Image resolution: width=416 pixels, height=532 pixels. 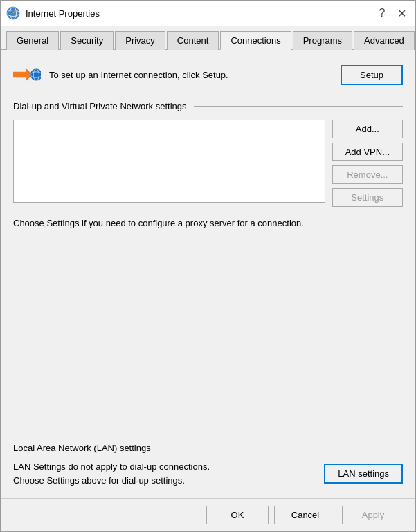 What do you see at coordinates (27, 75) in the screenshot?
I see `connection-icon` at bounding box center [27, 75].